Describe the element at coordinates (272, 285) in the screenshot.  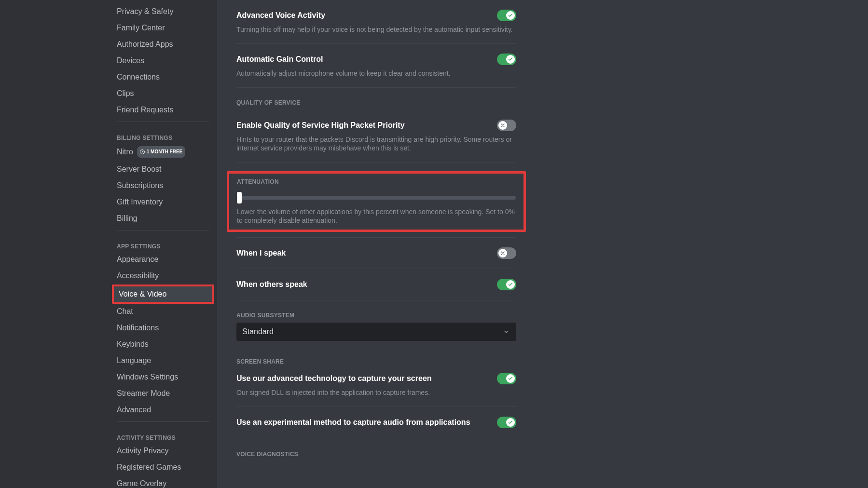
I see `setting-title: When others speak` at that location.